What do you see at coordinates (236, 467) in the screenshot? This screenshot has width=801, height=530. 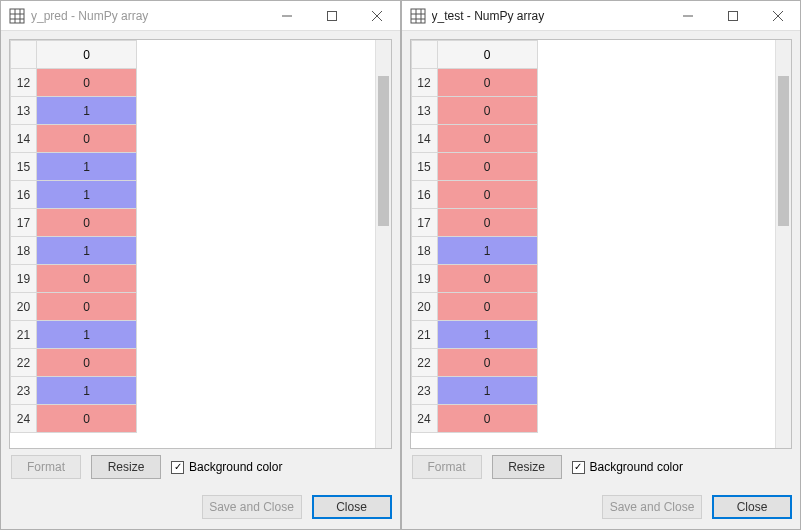 I see `checkbox-label: Background color` at bounding box center [236, 467].